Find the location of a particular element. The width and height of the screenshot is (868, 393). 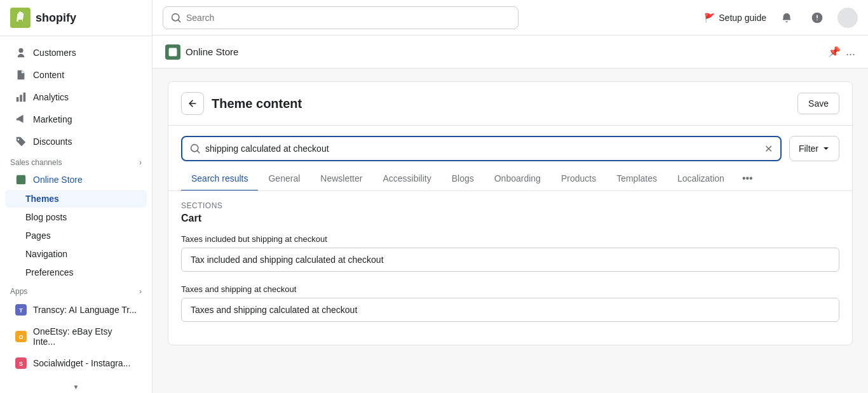

sidebar-sub-item-navigation-label: Navigation is located at coordinates (46, 254).